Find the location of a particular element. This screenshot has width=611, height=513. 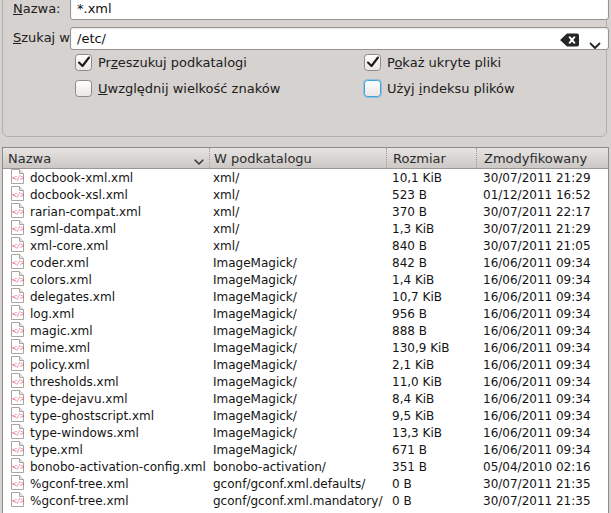

column-header-name: Nazwa is located at coordinates (106, 158).